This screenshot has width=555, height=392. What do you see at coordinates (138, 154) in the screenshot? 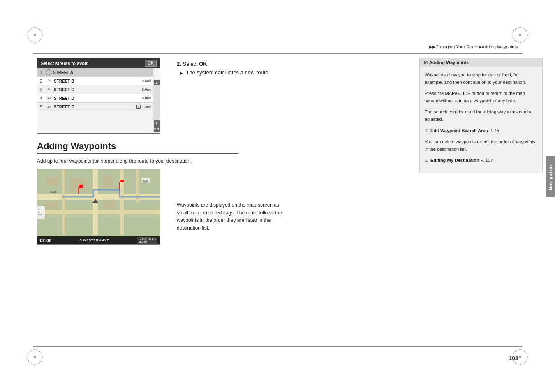
I see `section-divider` at bounding box center [138, 154].